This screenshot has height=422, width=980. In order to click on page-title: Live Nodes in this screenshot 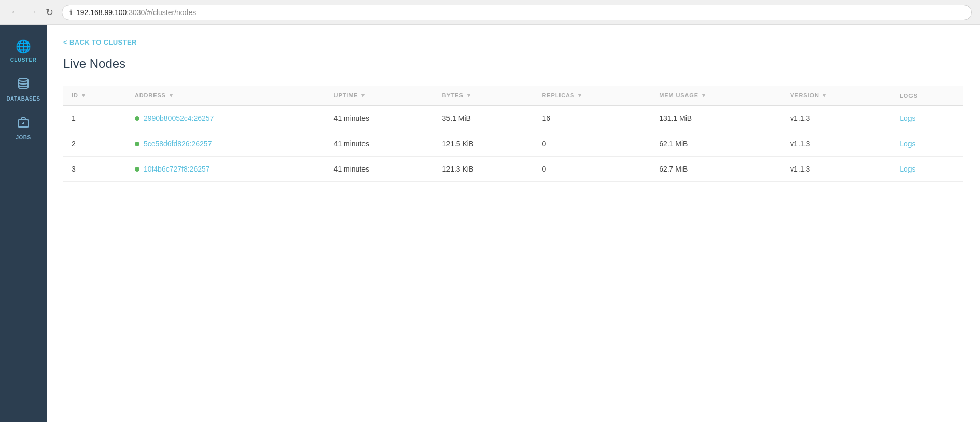, I will do `click(513, 64)`.